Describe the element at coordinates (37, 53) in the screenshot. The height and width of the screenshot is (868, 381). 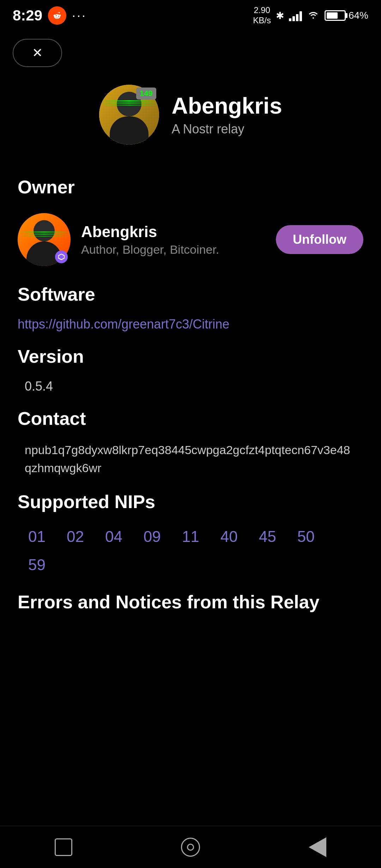
I see `close-icon: ✕` at that location.